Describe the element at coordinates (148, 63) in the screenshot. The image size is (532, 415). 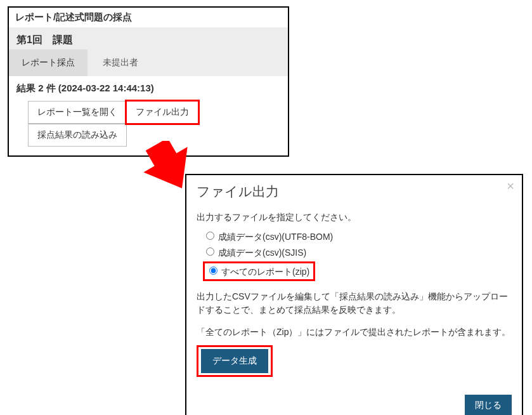
I see `tabs: レポート採点 未提出者` at that location.